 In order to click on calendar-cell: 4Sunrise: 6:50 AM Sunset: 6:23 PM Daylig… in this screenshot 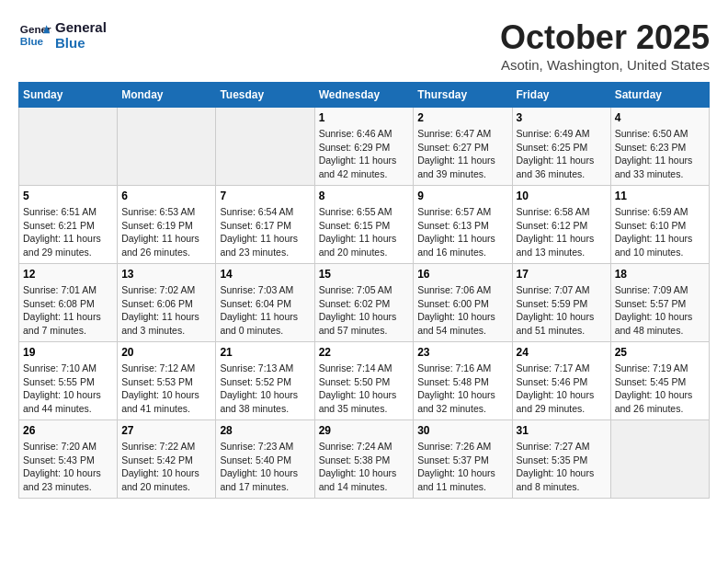, I will do `click(660, 147)`.